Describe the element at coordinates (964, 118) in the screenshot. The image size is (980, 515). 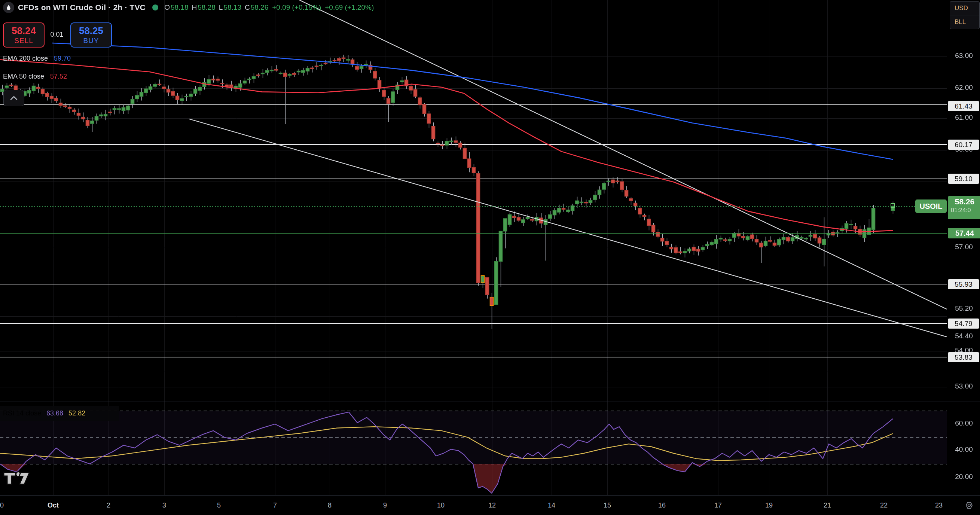
I see `price-scale-label: 61.00` at that location.